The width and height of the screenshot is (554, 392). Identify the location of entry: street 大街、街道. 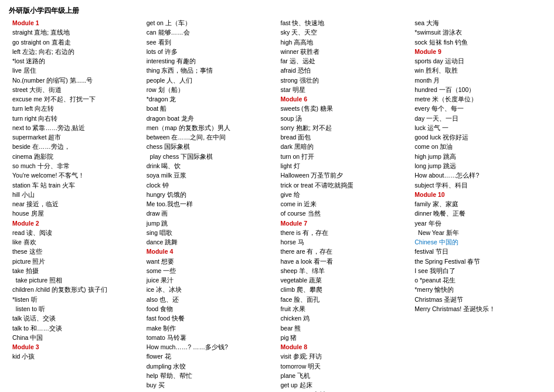
(37, 90).